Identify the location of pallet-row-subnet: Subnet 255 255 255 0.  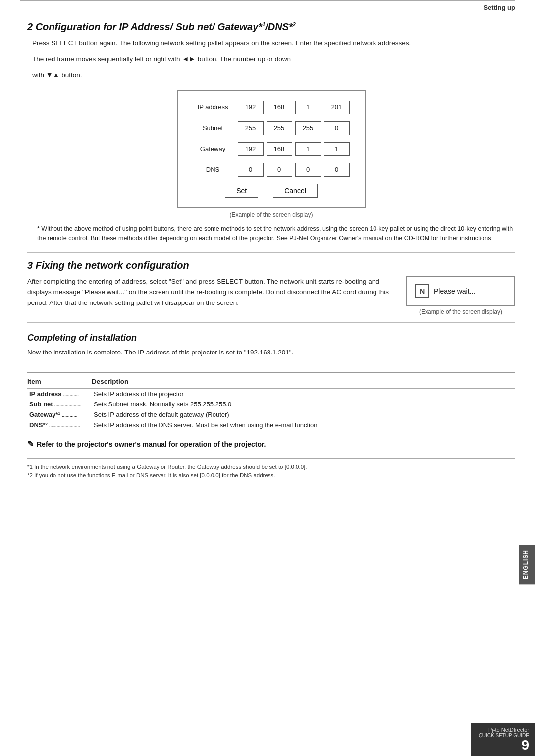
(271, 128).